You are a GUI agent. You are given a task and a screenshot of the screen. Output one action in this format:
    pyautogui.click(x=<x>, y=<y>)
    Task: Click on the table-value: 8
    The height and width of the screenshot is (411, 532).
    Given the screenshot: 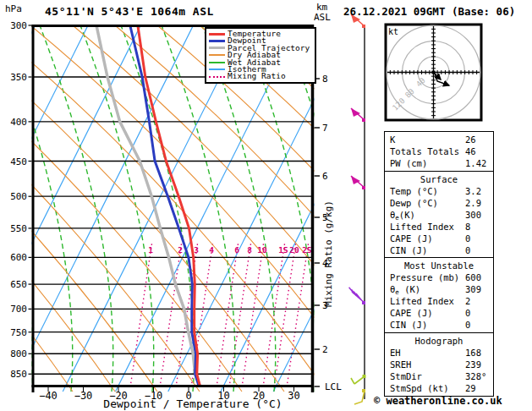 What is the action you would take?
    pyautogui.click(x=468, y=227)
    